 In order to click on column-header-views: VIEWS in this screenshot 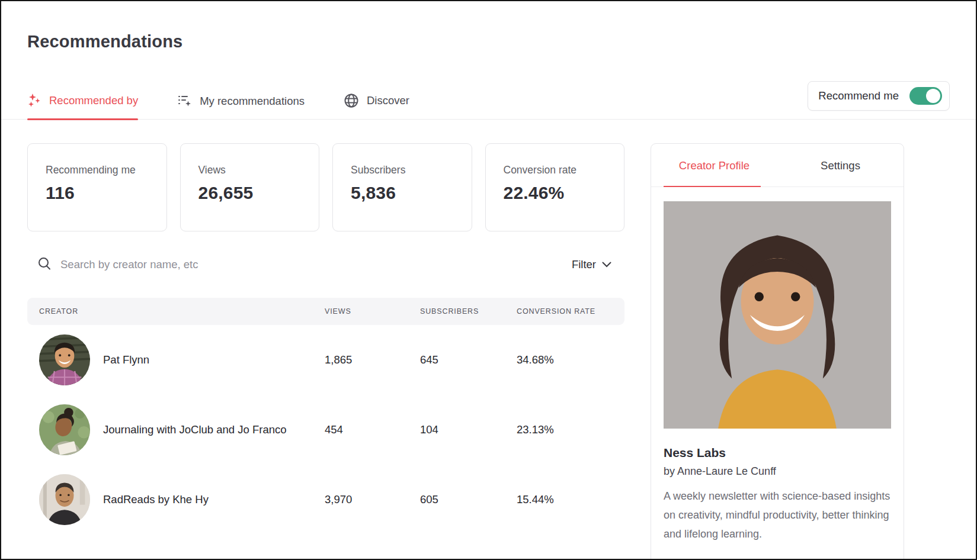, I will do `click(372, 311)`.